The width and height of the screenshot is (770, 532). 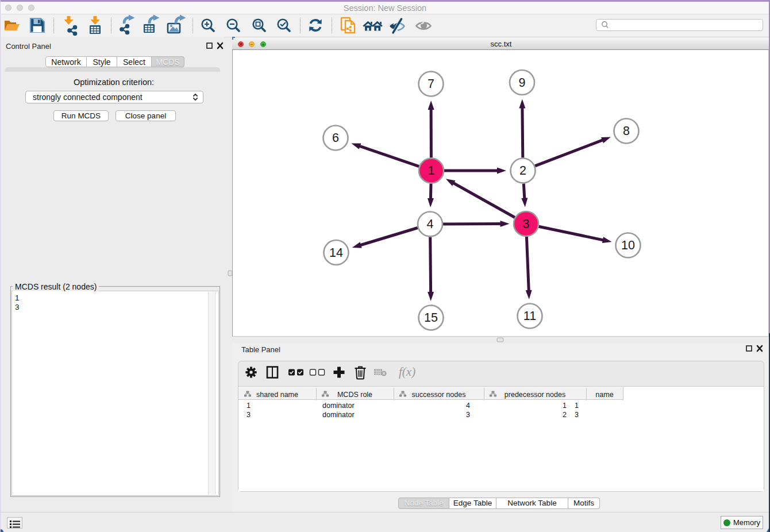 I want to click on svg-text: 15, so click(x=431, y=318).